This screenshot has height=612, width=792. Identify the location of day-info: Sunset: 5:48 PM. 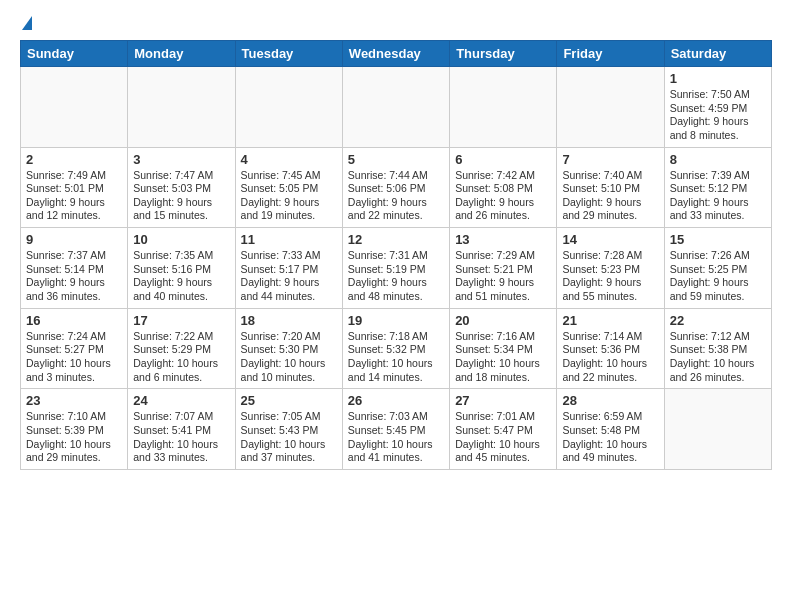
(610, 431).